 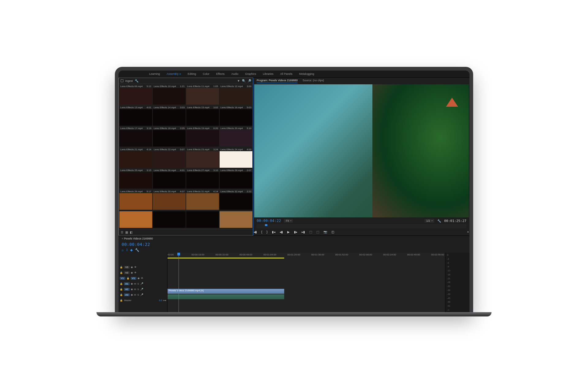 What do you see at coordinates (236, 179) in the screenshot?
I see `media-clip: Lens Effects 28.mp42:07` at bounding box center [236, 179].